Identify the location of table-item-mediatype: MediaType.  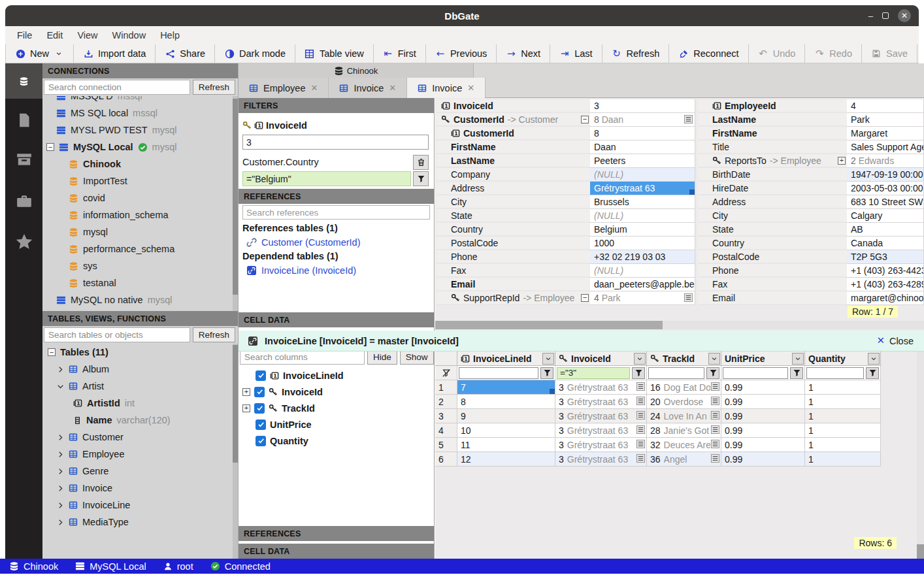
(140, 522).